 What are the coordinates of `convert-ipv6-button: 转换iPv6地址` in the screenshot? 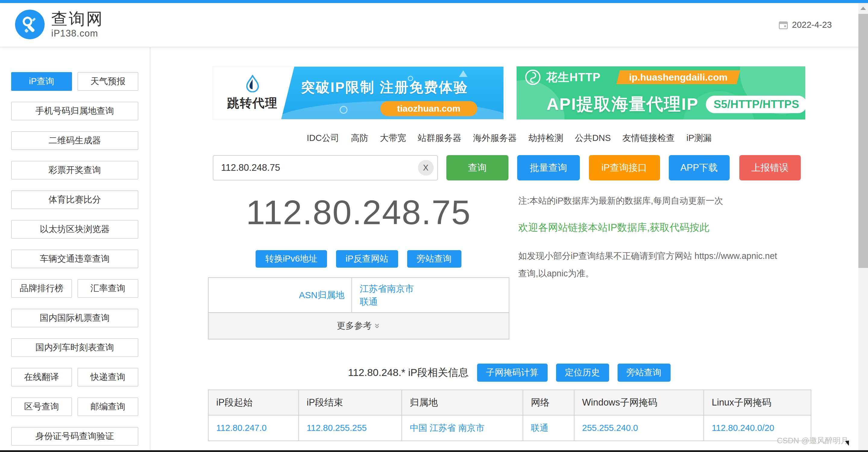 It's located at (291, 259).